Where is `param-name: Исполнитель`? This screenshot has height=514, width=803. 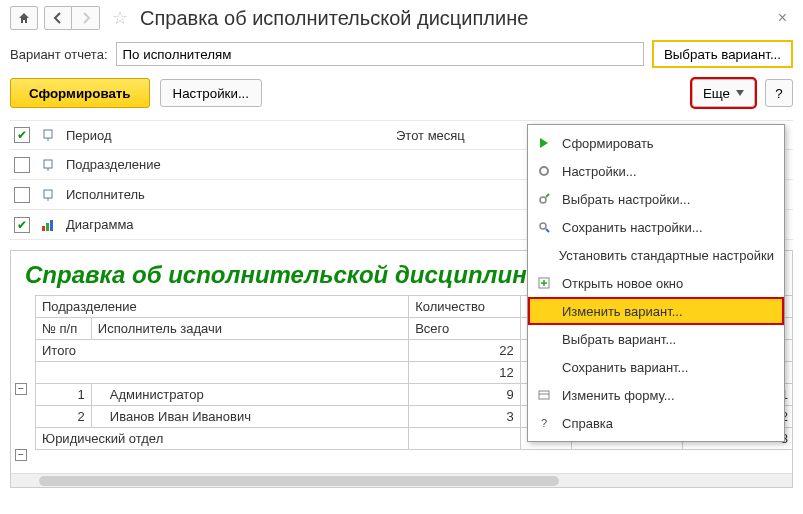 param-name: Исполнитель is located at coordinates (226, 194).